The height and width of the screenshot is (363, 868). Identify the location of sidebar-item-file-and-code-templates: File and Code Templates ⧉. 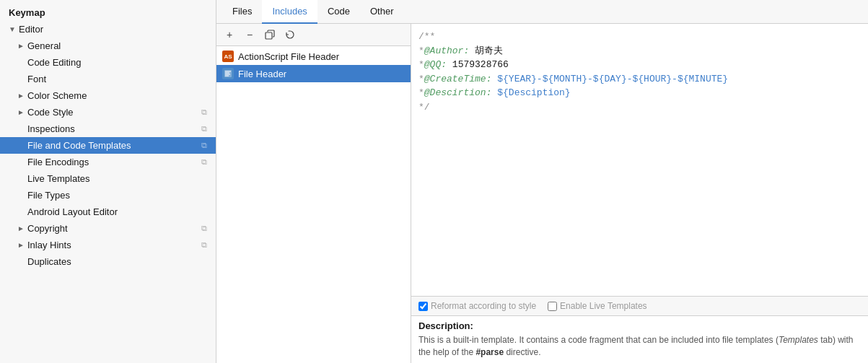
(108, 146).